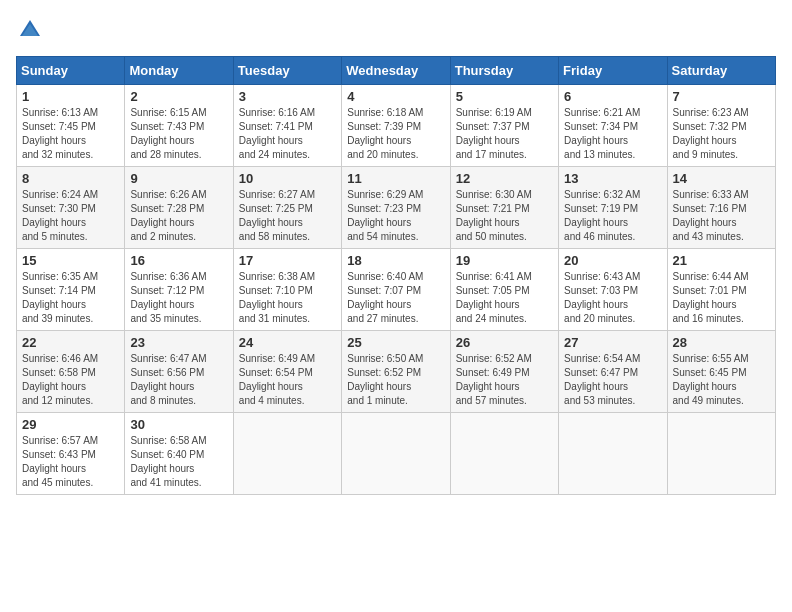 The height and width of the screenshot is (612, 792). What do you see at coordinates (288, 342) in the screenshot?
I see `day-number: 24` at bounding box center [288, 342].